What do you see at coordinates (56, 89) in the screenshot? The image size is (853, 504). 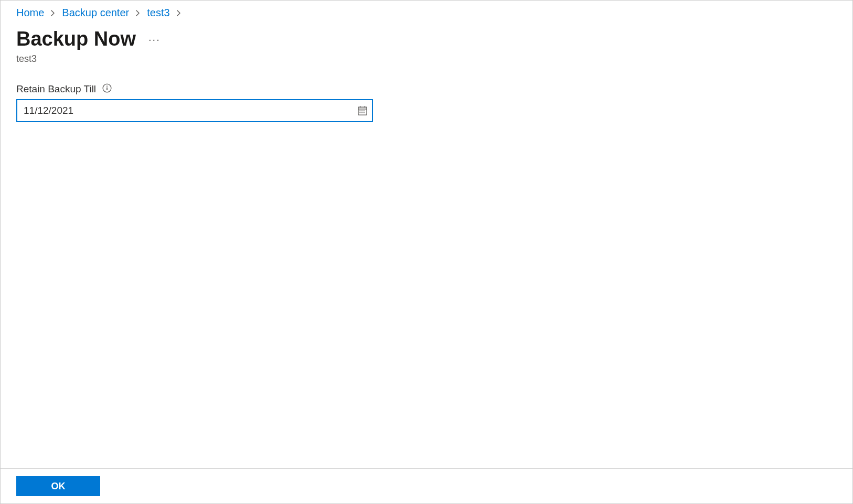 I see `retain-backup-label: Retain Backup Till` at bounding box center [56, 89].